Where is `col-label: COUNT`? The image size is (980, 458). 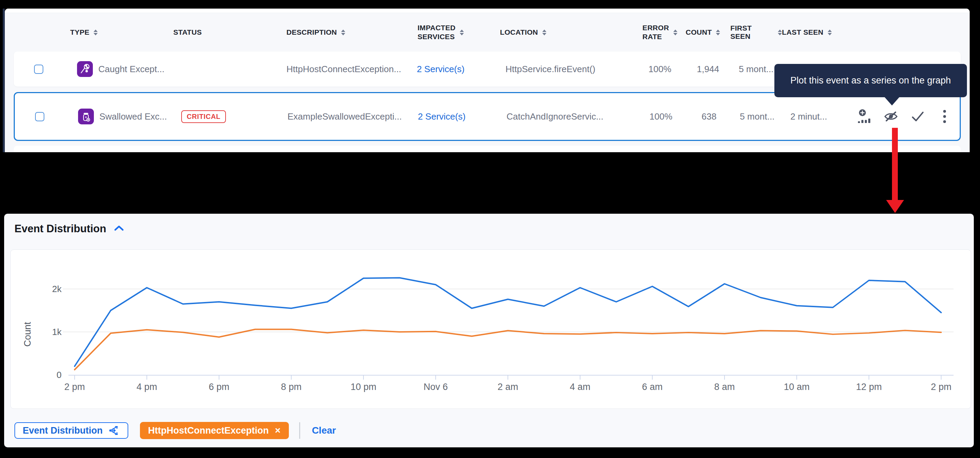 col-label: COUNT is located at coordinates (698, 32).